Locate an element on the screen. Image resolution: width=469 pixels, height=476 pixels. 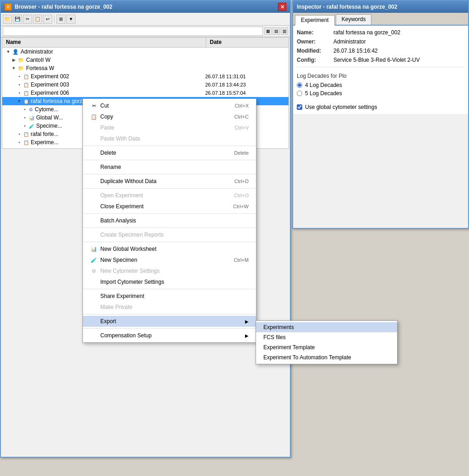
ctx-share-experiment: Share Experiment is located at coordinates (169, 296).